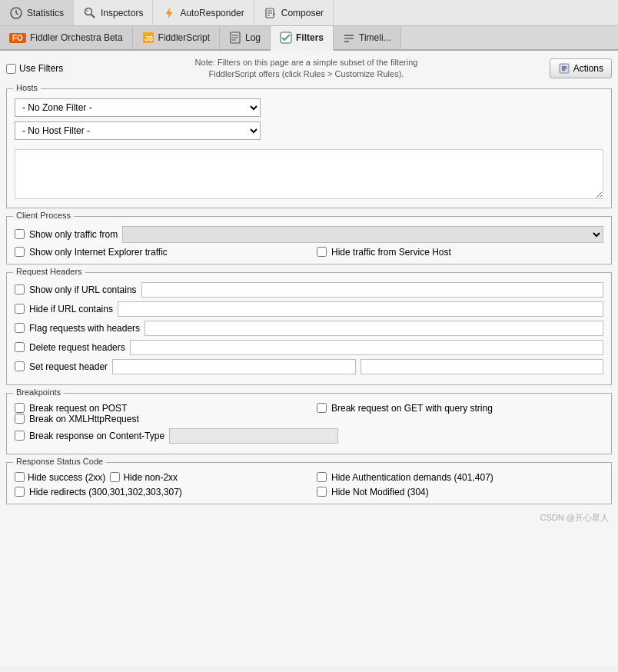  Describe the element at coordinates (367, 348) in the screenshot. I see `delete-headers-input` at that location.